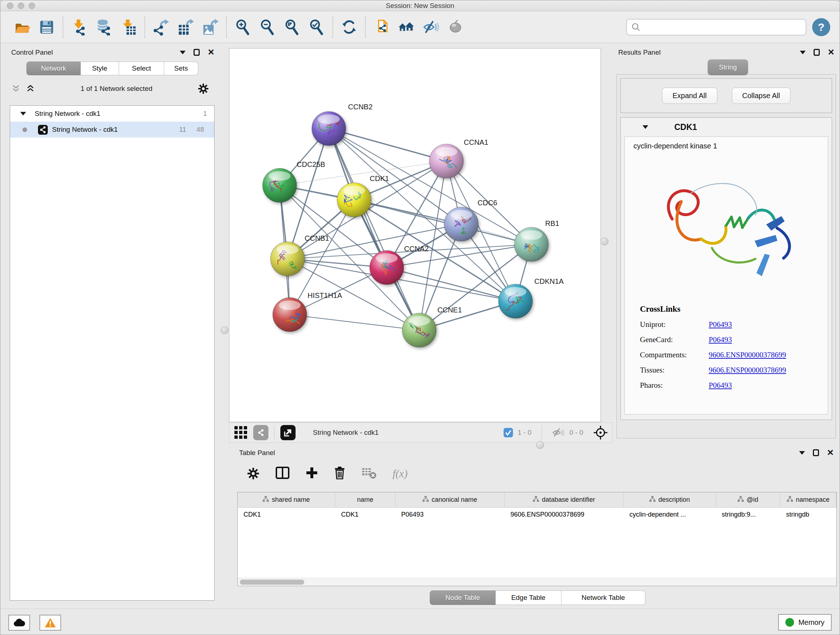 This screenshot has height=635, width=840. What do you see at coordinates (537, 581) in the screenshot?
I see `table-horizontal-scrollbar` at bounding box center [537, 581].